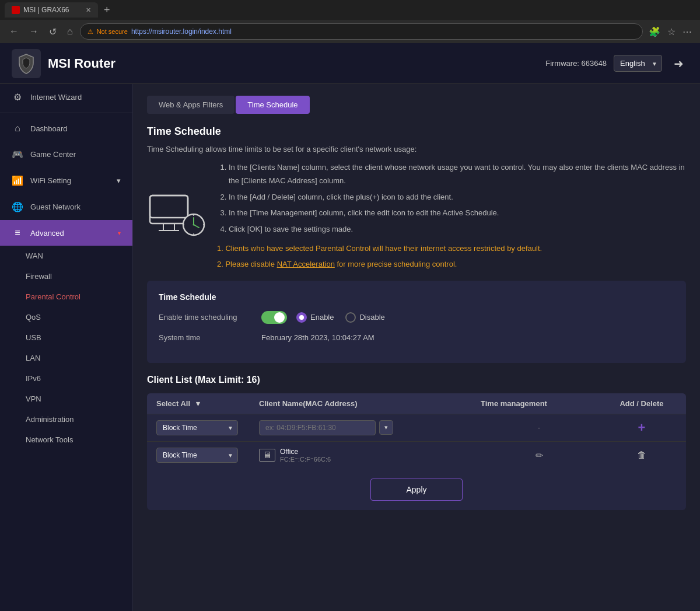  What do you see at coordinates (416, 216) in the screenshot?
I see `info-box: In the [Clients Name] column, select the…` at bounding box center [416, 216].